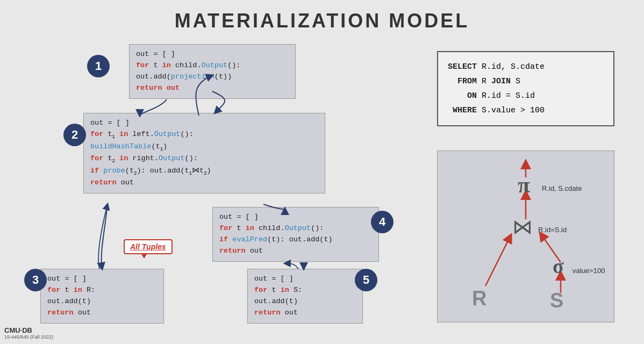 The image size is (644, 344). What do you see at coordinates (204, 147) in the screenshot?
I see `code-line: buildHashTable(t1)` at bounding box center [204, 147].